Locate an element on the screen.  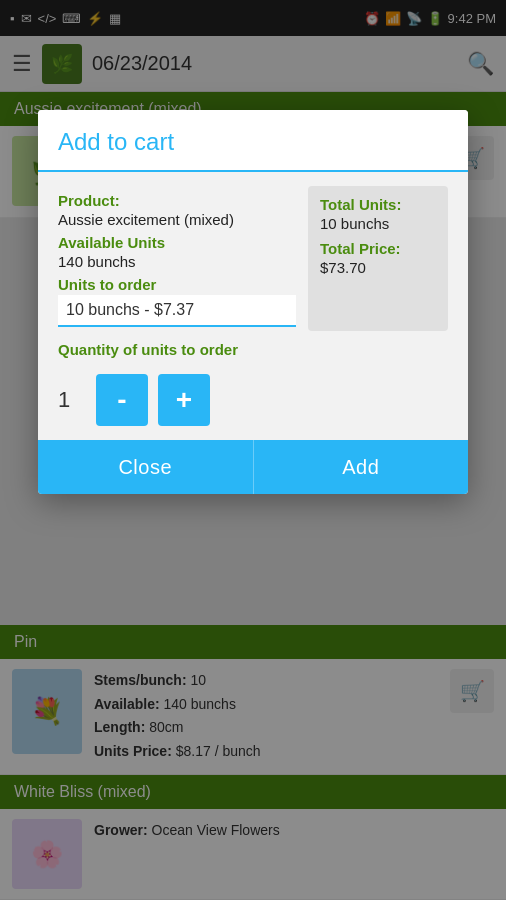
increment-button: + is located at coordinates (184, 400).